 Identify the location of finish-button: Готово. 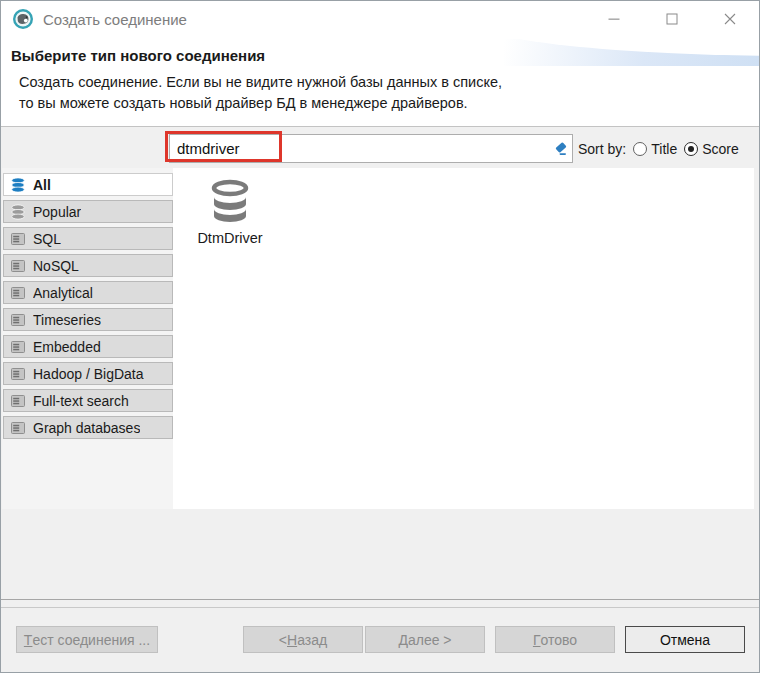
(555, 640).